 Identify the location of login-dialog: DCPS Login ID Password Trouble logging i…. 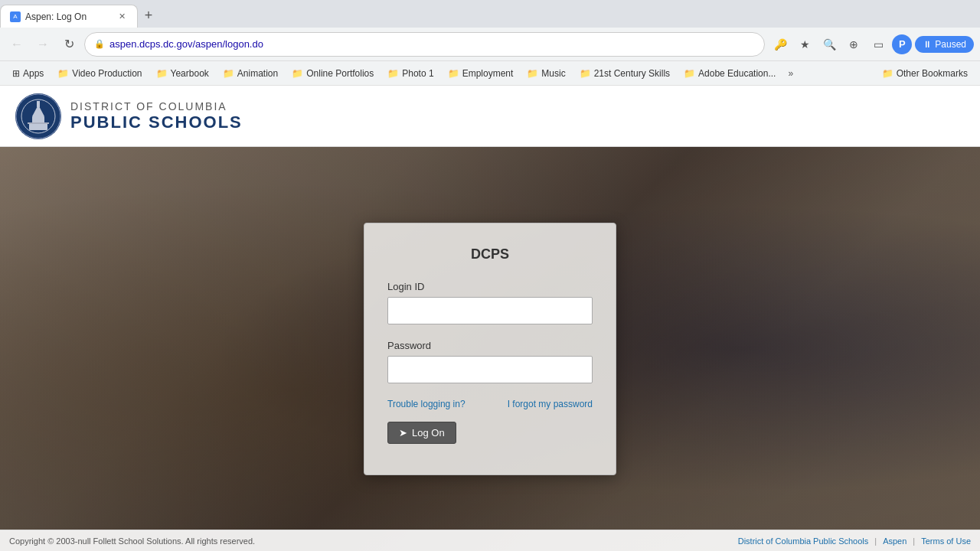
(490, 349).